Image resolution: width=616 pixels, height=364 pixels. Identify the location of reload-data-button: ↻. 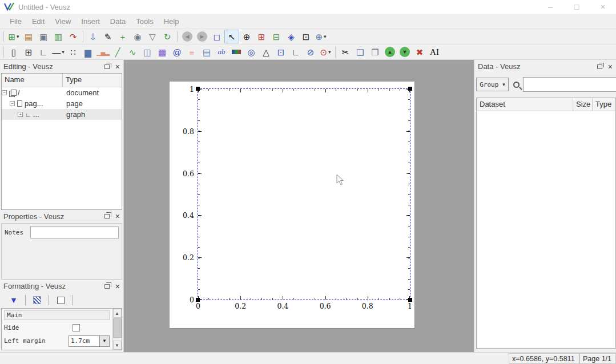
(167, 37).